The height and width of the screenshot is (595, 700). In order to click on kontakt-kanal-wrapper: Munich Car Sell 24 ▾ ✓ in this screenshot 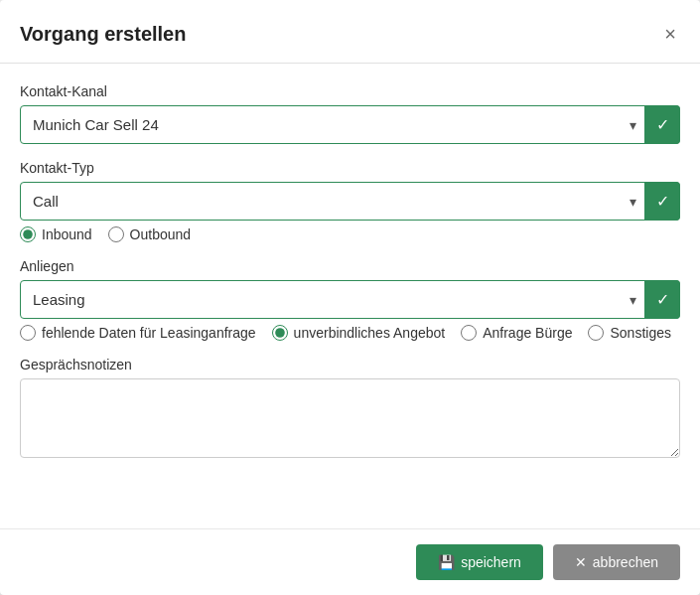, I will do `click(350, 125)`.